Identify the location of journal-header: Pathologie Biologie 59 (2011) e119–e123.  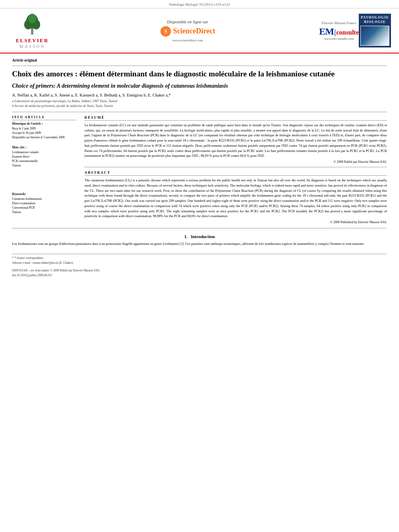
(200, 4).